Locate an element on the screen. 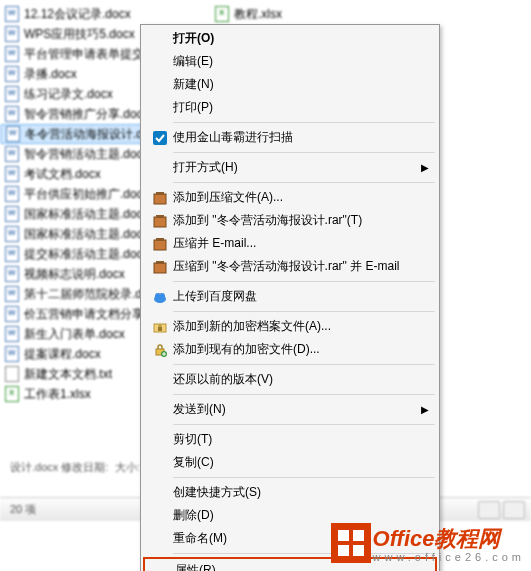  menu-restore-previous: 还原以前的版本(V) is located at coordinates (290, 380).